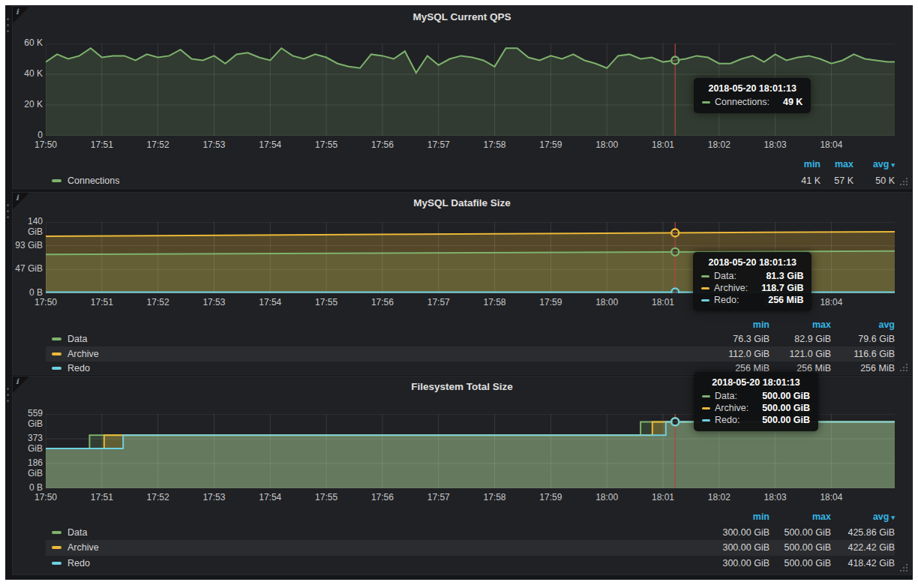 This screenshot has width=918, height=588. What do you see at coordinates (28, 43) in the screenshot?
I see `y-tick-label: 60 K` at bounding box center [28, 43].